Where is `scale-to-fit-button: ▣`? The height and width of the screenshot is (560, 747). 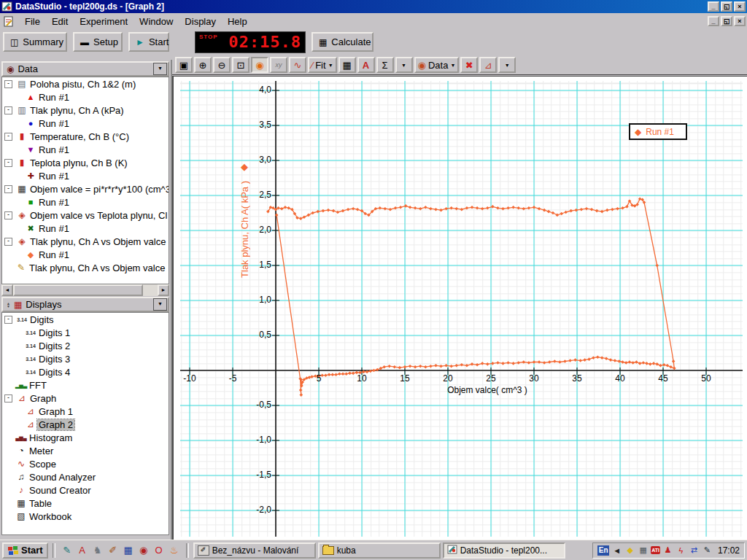 scale-to-fit-button: ▣ is located at coordinates (184, 65).